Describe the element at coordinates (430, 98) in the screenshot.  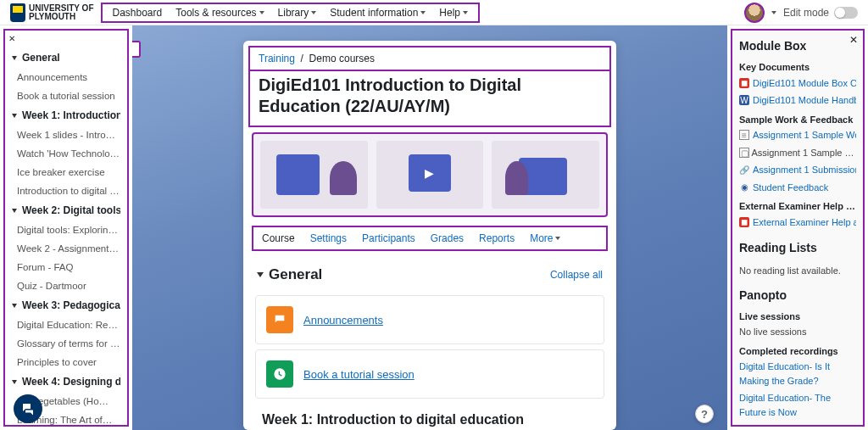
I see `course-title-block: DigiEd101 Introduction to Digital Educat…` at that location.